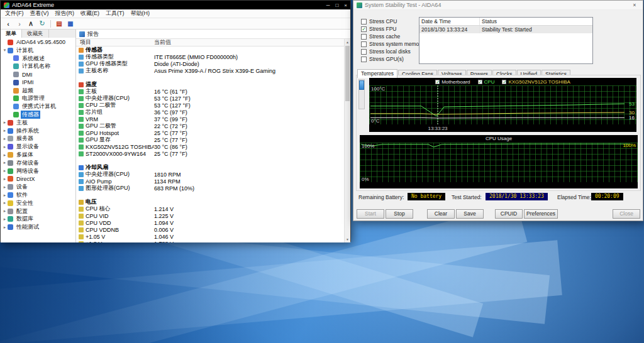 The height and width of the screenshot is (343, 644). Describe the element at coordinates (38, 187) in the screenshot. I see `tree-item-item: ▸设备` at that location.